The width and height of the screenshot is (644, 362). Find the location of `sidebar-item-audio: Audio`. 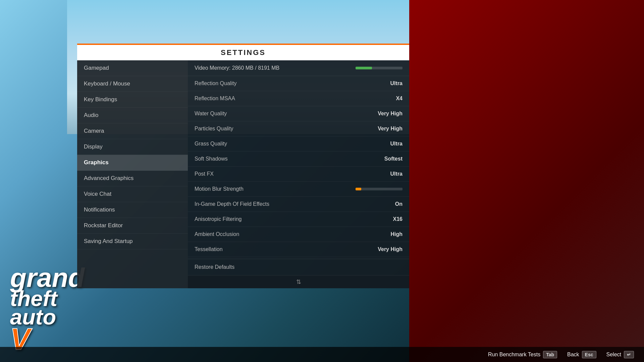

sidebar-item-audio: Audio is located at coordinates (132, 115).